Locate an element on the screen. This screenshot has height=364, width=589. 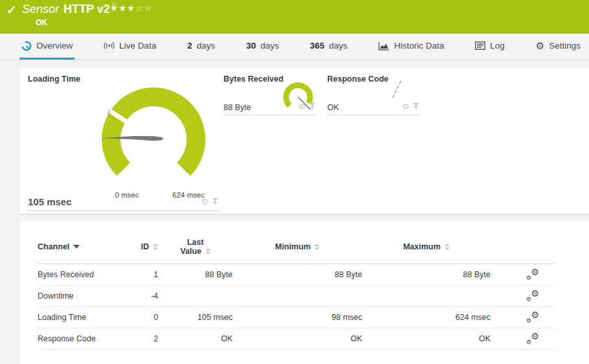
channel-id: 1 is located at coordinates (146, 275).